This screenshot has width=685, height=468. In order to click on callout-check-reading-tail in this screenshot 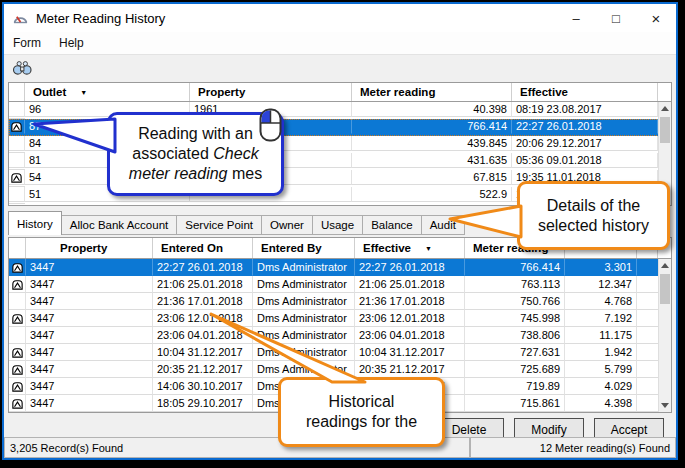, I will do `click(75, 138)`.